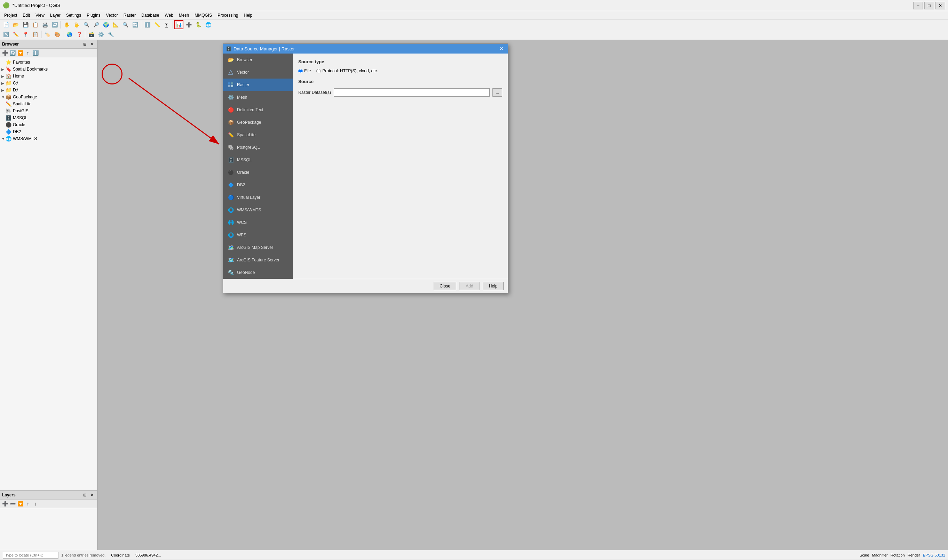  Describe the element at coordinates (48, 62) in the screenshot. I see `browser-favorites: ⭐ Favorites` at that location.